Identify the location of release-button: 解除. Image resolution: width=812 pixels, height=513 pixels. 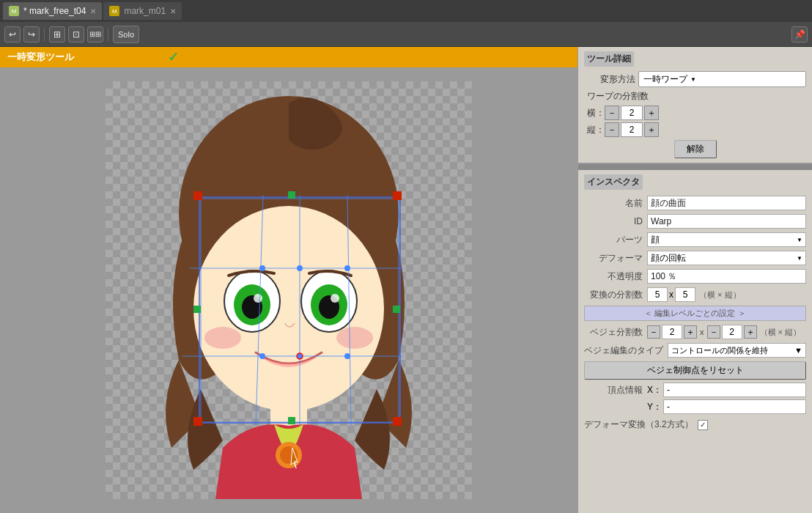
(695, 150).